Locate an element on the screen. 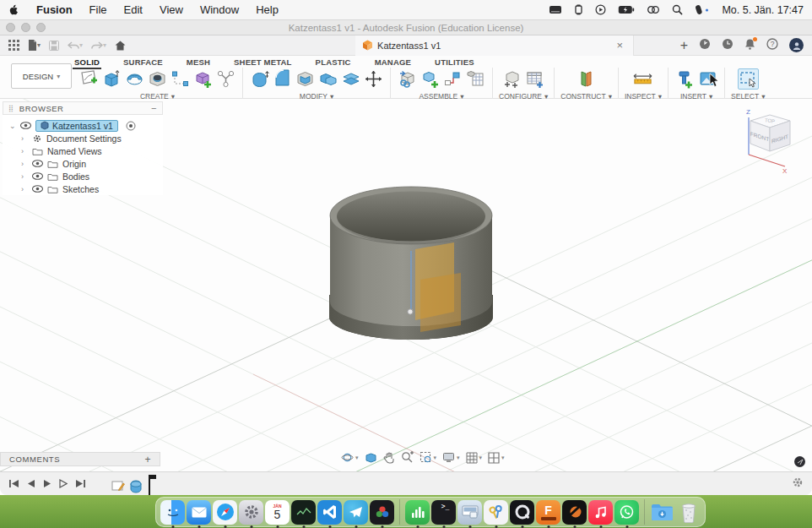 The height and width of the screenshot is (528, 812). grid-snap-tool: ▾ is located at coordinates (474, 458).